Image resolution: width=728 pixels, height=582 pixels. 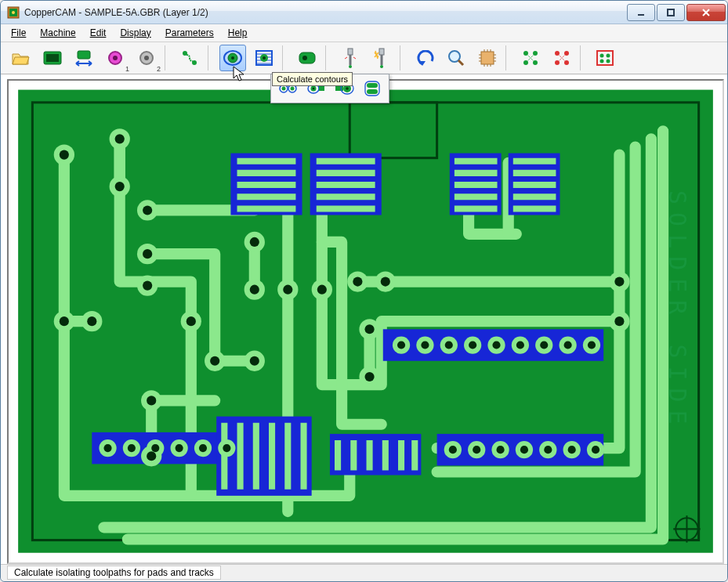 I want to click on sub-contour-slot-button, so click(x=372, y=89).